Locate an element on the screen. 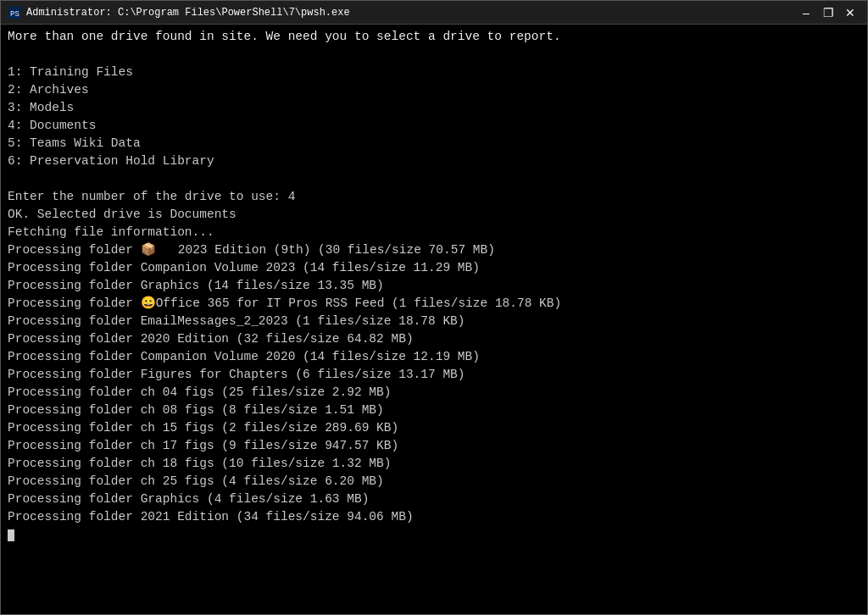 The width and height of the screenshot is (868, 615). console-line: Processing folder ch 04 figs (25 files/s… is located at coordinates (434, 393).